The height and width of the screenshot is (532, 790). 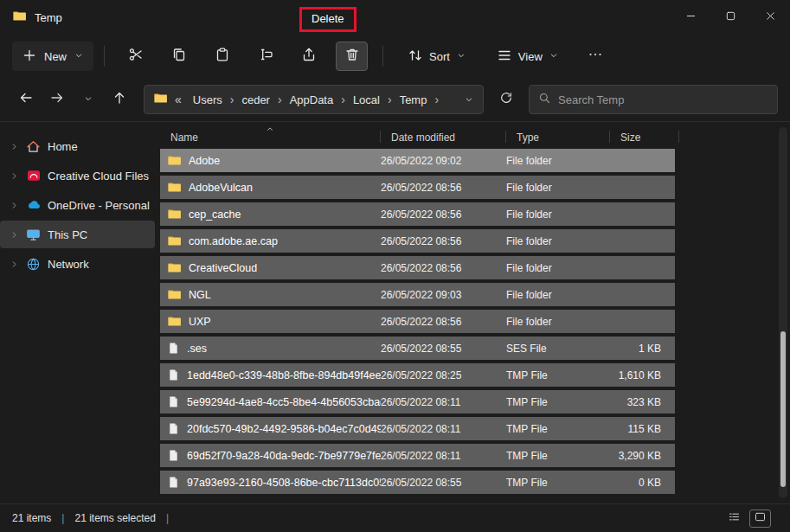 What do you see at coordinates (26, 99) in the screenshot?
I see `back-button` at bounding box center [26, 99].